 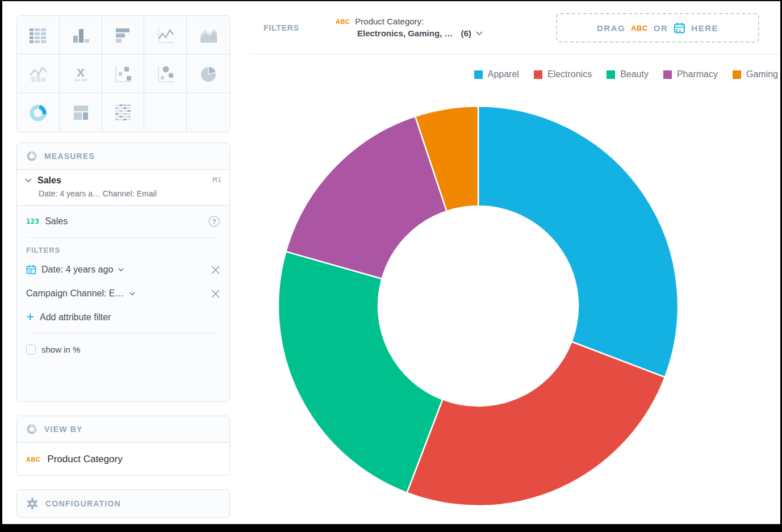 What do you see at coordinates (165, 74) in the screenshot?
I see `bubble-chart-icon` at bounding box center [165, 74].